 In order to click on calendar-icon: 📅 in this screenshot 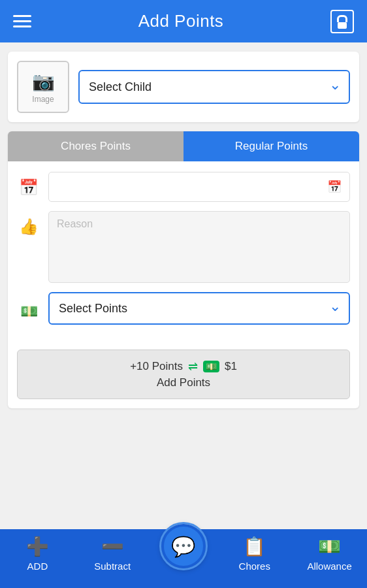, I will do `click(29, 188)`.